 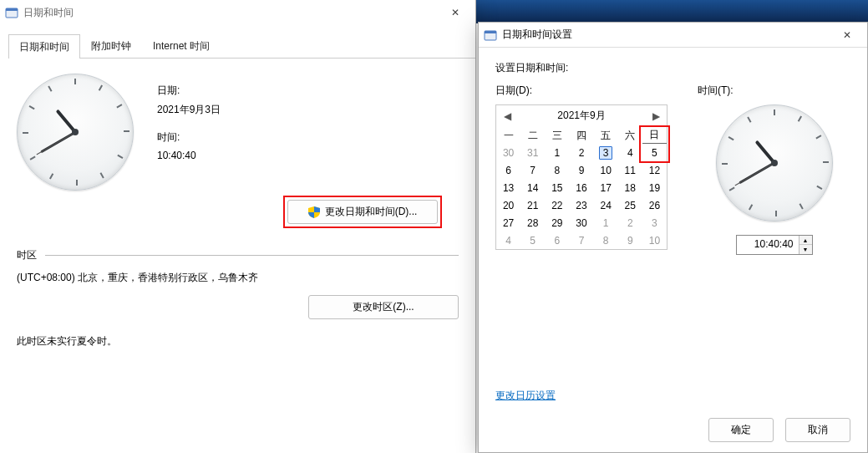 What do you see at coordinates (181, 45) in the screenshot?
I see `tab-internet-time: Internet 时间` at bounding box center [181, 45].